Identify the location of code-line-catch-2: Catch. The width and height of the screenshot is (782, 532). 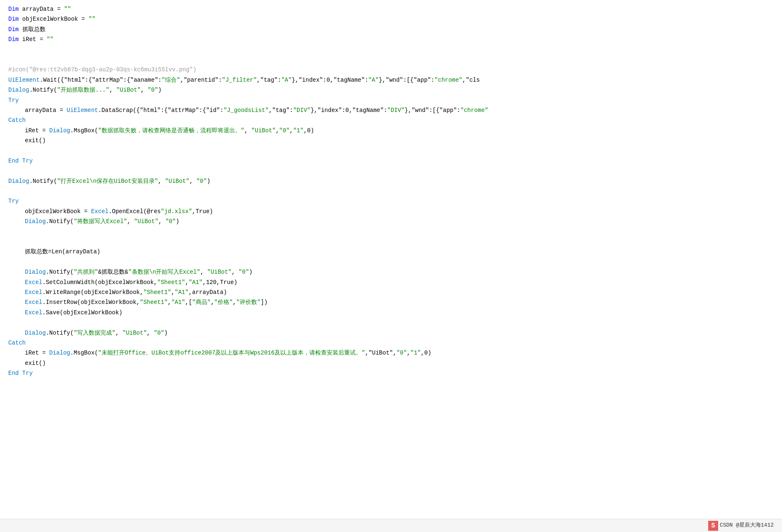
(391, 343).